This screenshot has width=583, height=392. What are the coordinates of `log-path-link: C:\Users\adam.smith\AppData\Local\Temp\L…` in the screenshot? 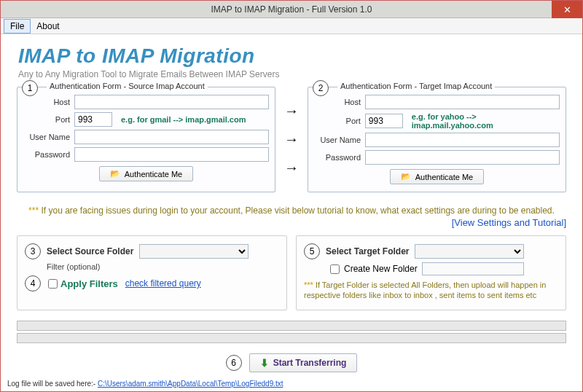 It's located at (191, 383).